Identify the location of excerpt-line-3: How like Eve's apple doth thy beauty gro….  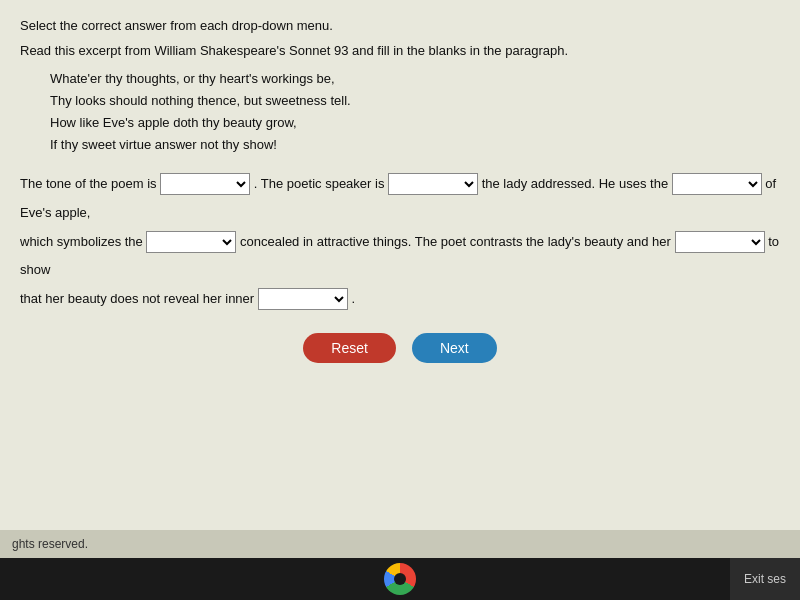
(415, 123).